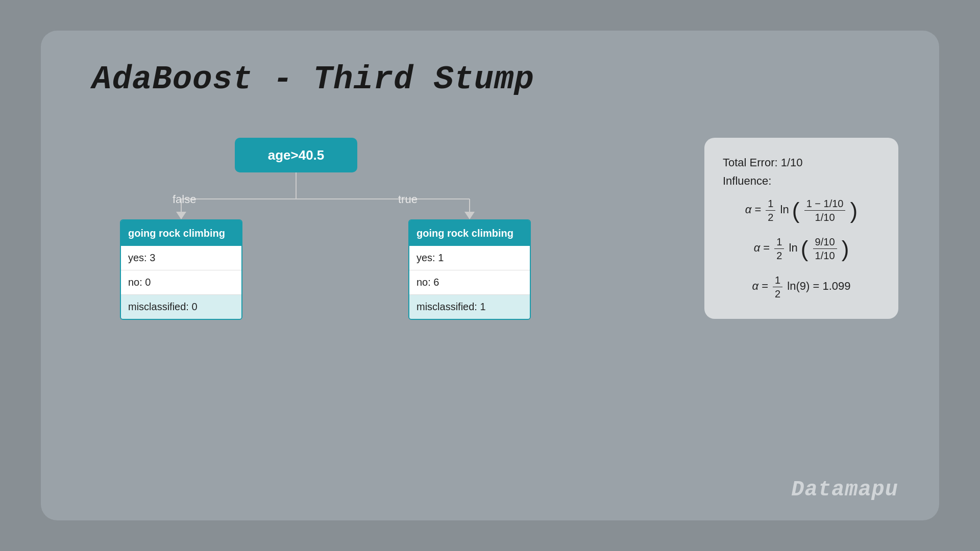 This screenshot has width=980, height=551. What do you see at coordinates (801, 229) in the screenshot?
I see `info-box: Total Error: 1/10 Influence: α = 1 2 ln …` at bounding box center [801, 229].